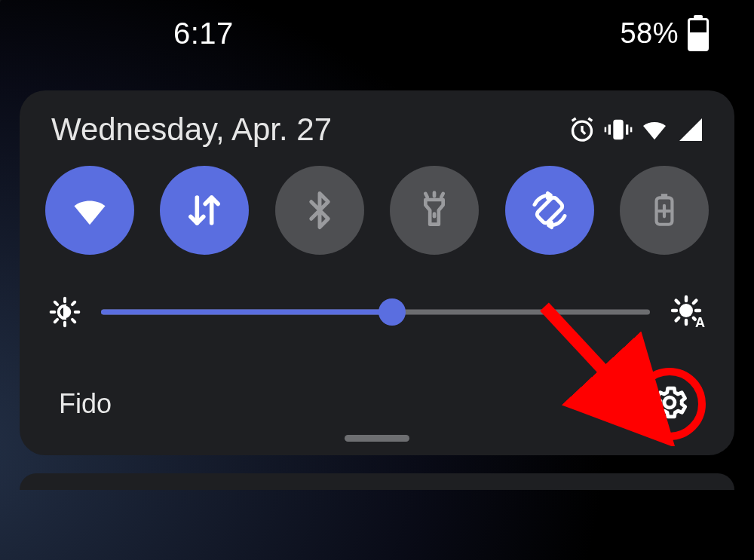  Describe the element at coordinates (377, 439) in the screenshot. I see `panel-drag-handle` at that location.